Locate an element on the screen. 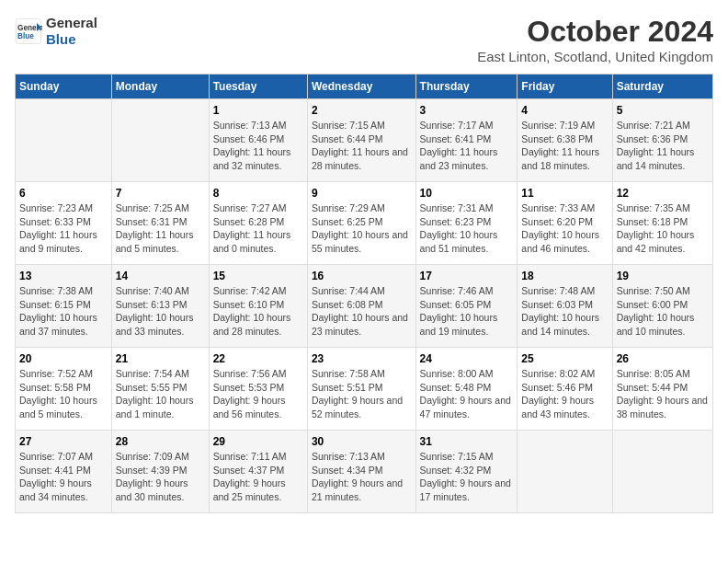 The height and width of the screenshot is (563, 728). calendar-week-row: 27 Sunrise: 7:07 AM Sunset: 4:41 PM Dayl… is located at coordinates (364, 472).